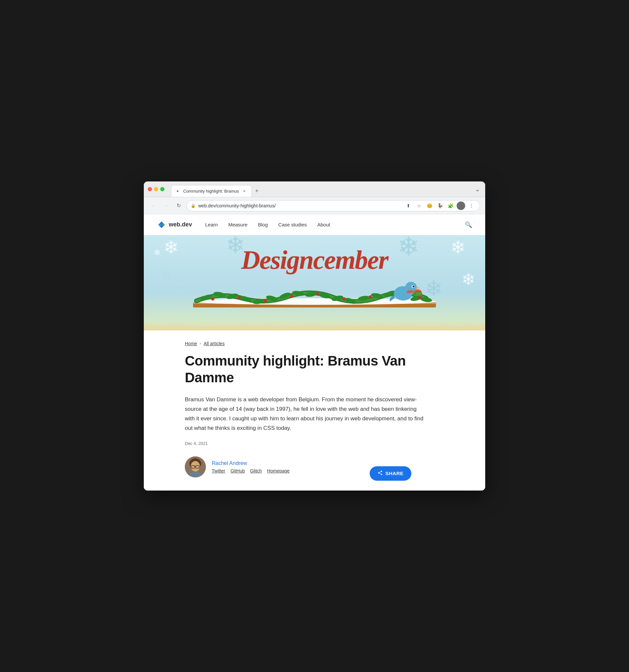  What do you see at coordinates (216, 189) in the screenshot?
I see `tab-bar: ✦ Community highlight: Bramus ✕ +` at bounding box center [216, 189].